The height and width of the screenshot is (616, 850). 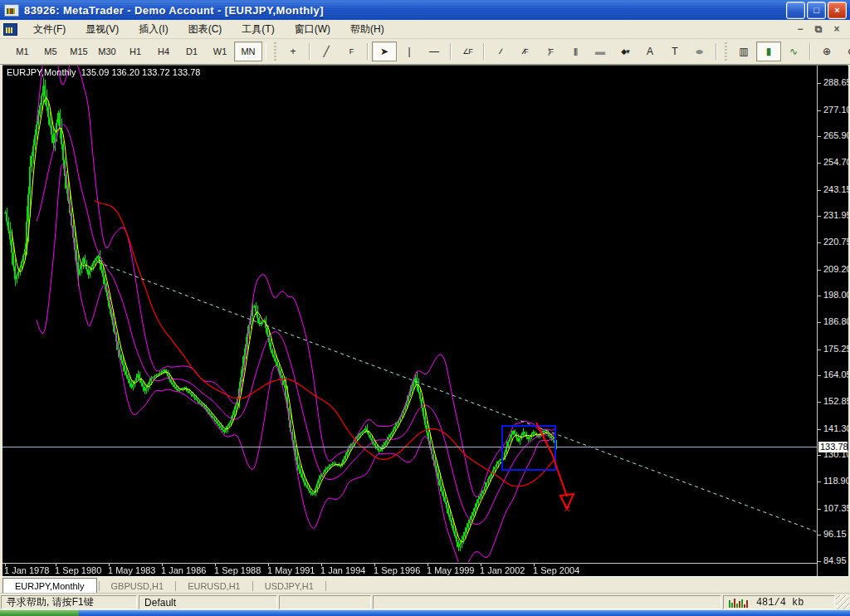 What do you see at coordinates (50, 30) in the screenshot?
I see `menu-file: 文件(F)` at bounding box center [50, 30].